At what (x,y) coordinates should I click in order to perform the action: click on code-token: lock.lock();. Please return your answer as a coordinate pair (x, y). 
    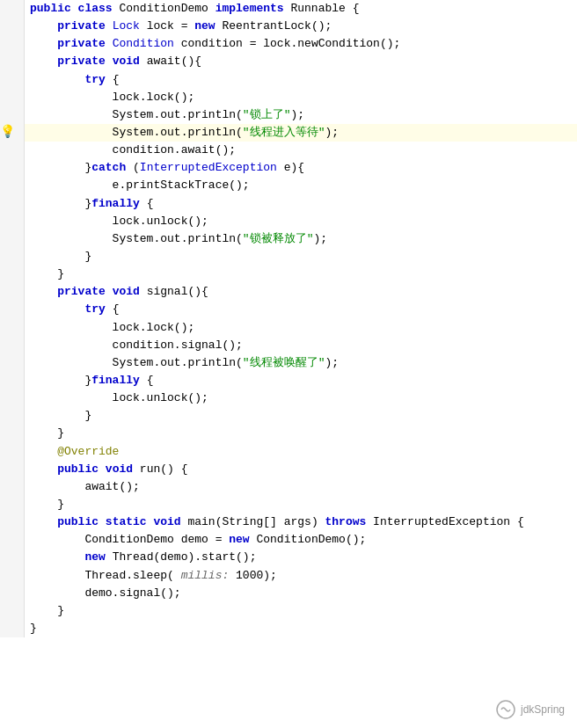
    Looking at the image, I should click on (113, 327).